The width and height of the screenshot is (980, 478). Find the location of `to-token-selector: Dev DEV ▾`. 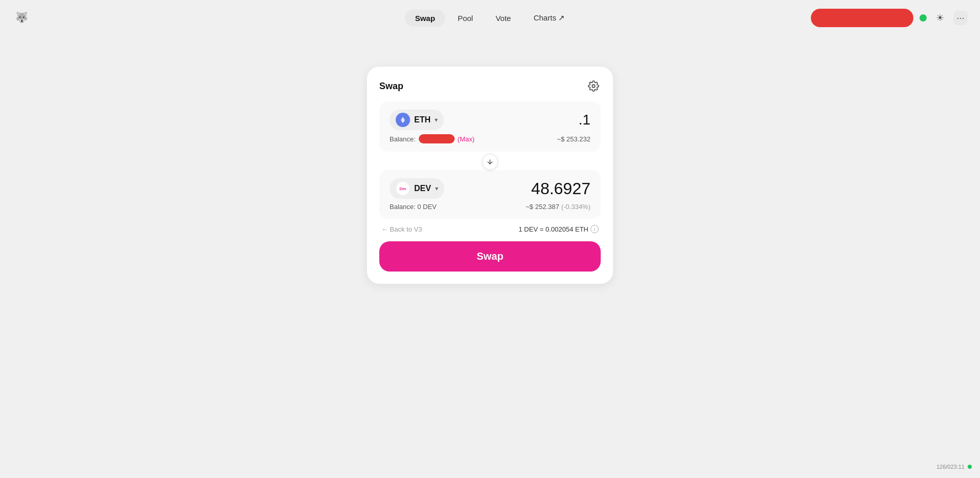

to-token-selector: Dev DEV ▾ is located at coordinates (417, 189).